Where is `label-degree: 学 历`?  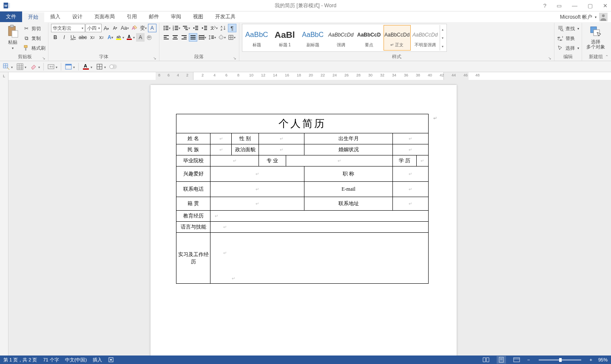
label-degree: 学 历 is located at coordinates (404, 161).